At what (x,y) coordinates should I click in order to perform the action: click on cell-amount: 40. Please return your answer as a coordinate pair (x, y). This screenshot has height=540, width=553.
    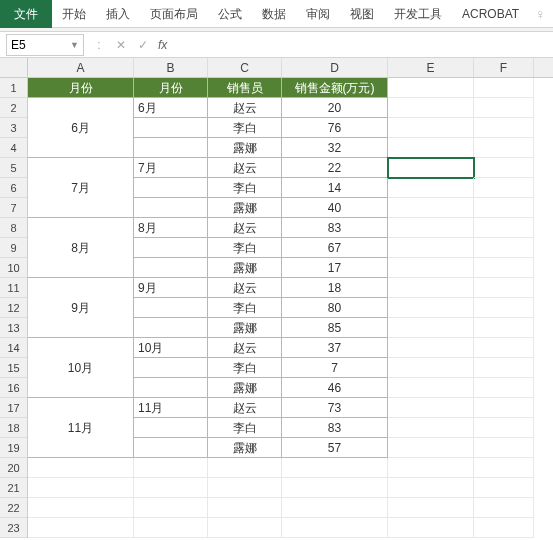
    Looking at the image, I should click on (335, 208).